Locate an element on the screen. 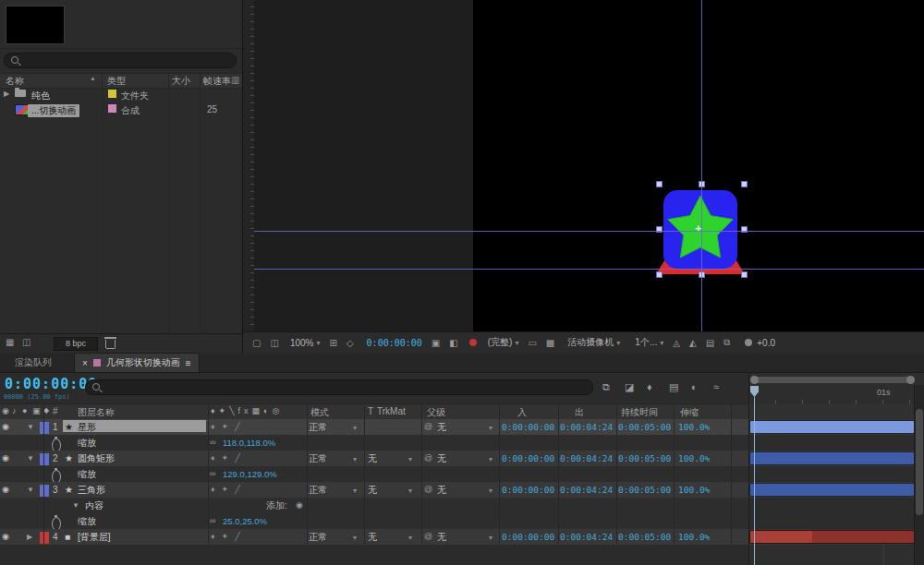  comp-mini-flowchart-icon: ⧉ is located at coordinates (606, 388).